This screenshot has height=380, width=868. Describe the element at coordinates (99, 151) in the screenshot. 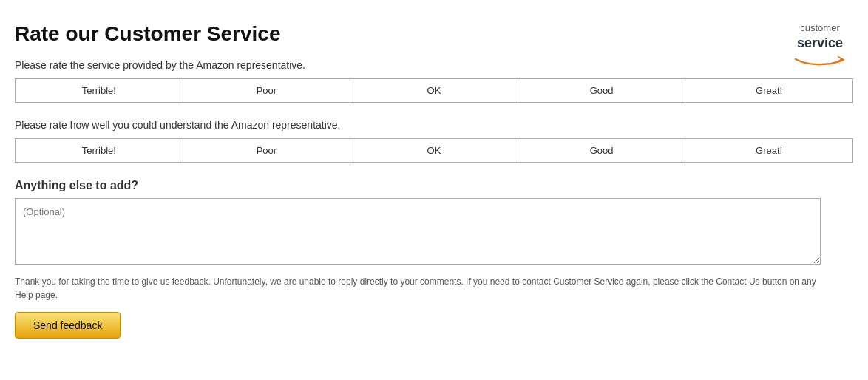

I see `understand-rate-terrible: Terrible!` at that location.